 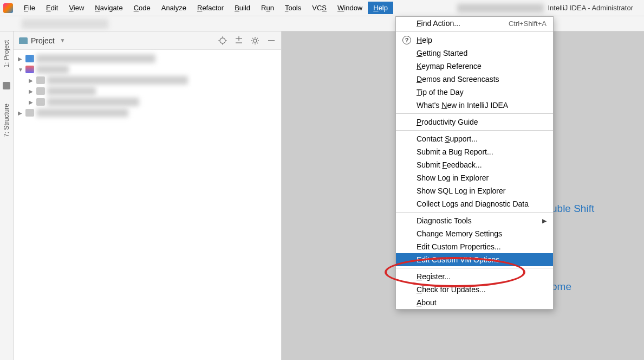 I want to click on chevron-down-icon: ▼, so click(x=63, y=40).